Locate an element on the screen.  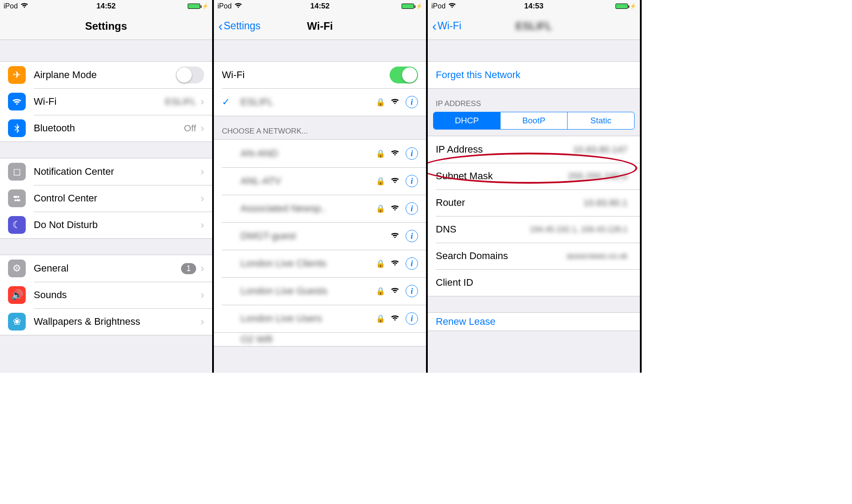
row-network: ✓Associated Newsp..🔒i is located at coordinates (320, 209).